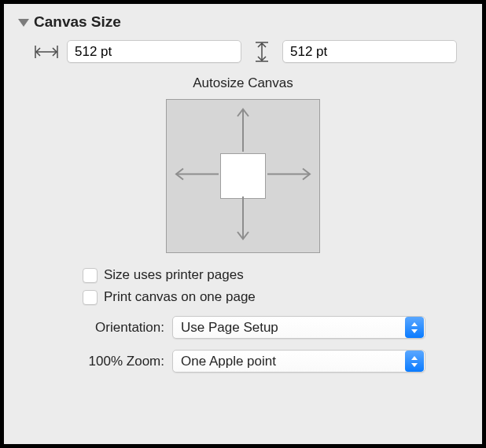 This screenshot has width=486, height=448. I want to click on checkbox-group: Size uses printer pages Print canvas on …, so click(273, 286).